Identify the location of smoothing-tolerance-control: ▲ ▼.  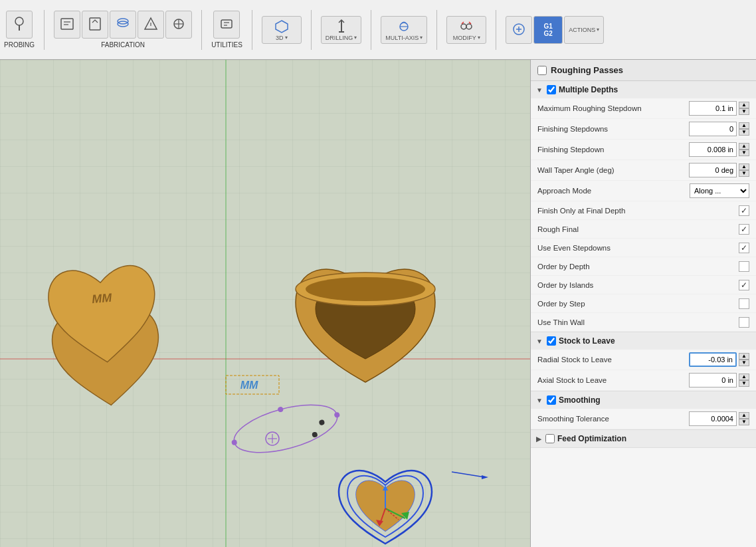
(719, 419).